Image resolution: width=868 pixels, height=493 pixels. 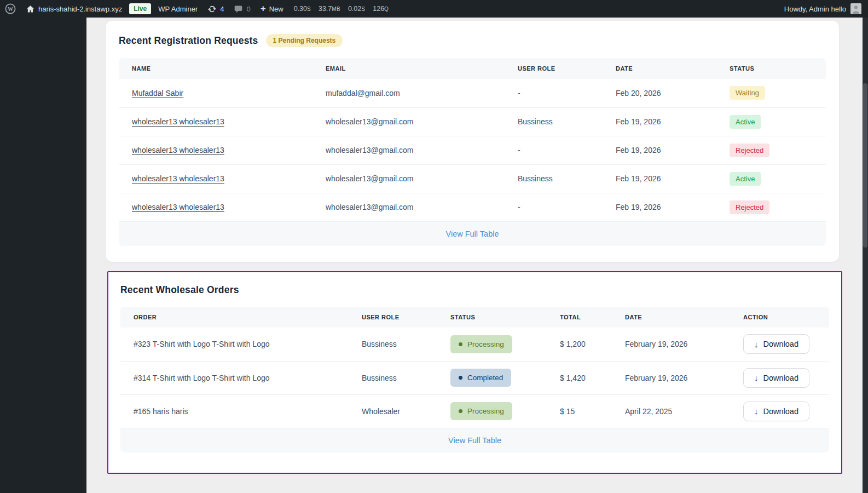 What do you see at coordinates (579, 344) in the screenshot?
I see `total-cell: $ 1,200` at bounding box center [579, 344].